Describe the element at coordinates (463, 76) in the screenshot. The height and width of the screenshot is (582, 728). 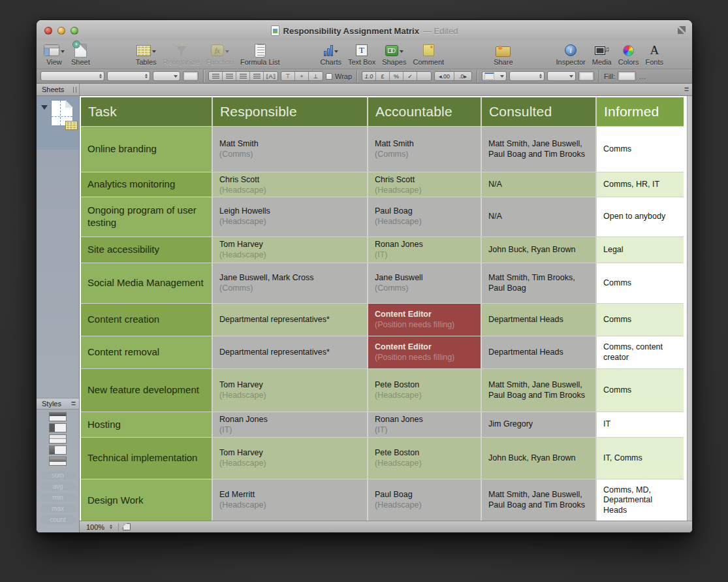
I see `increase-decimal-button: .0▸` at that location.